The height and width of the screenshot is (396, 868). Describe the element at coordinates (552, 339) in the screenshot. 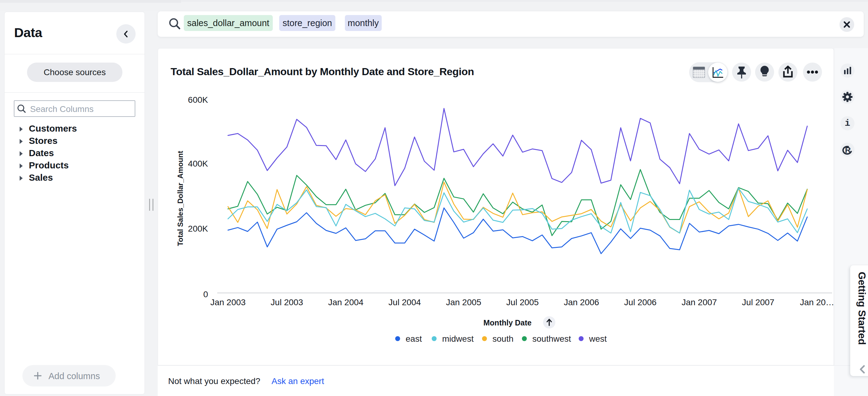

I see `svg-text: southwest` at that location.